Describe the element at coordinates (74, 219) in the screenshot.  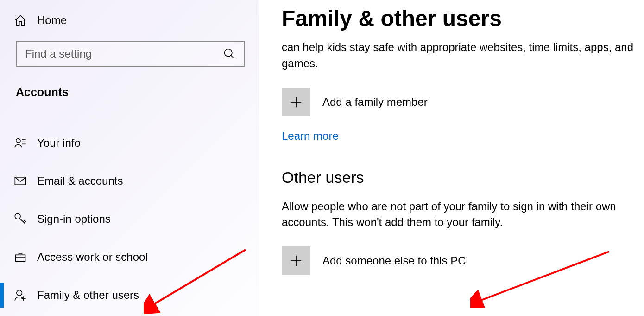
I see `sidebar-item-label: Sign-in options` at that location.